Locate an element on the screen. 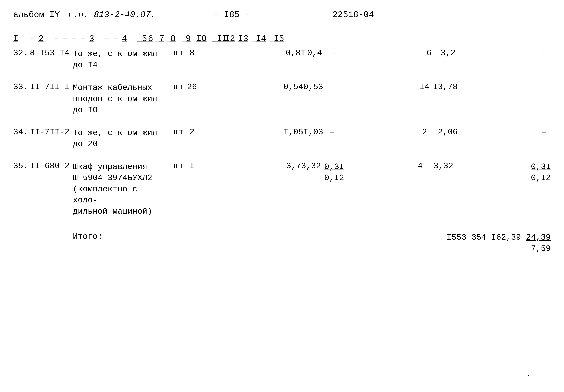 This screenshot has width=564, height=392. row-32-desc: То же, с к-ом жилдо I4 is located at coordinates (119, 59).